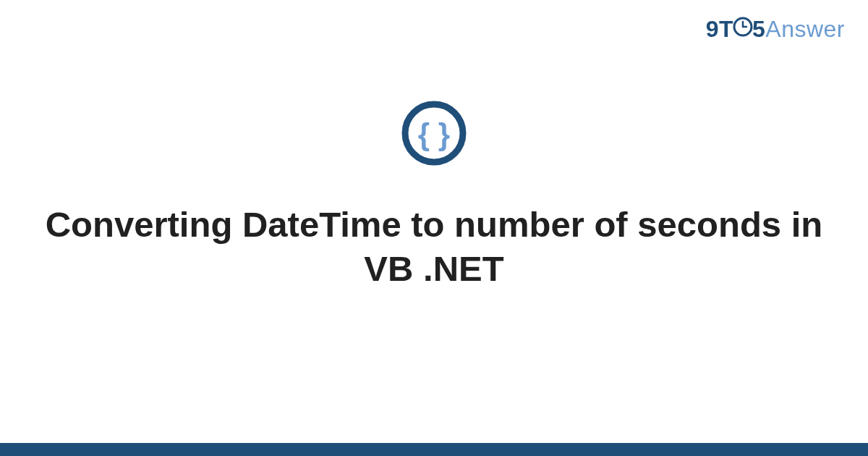 Image resolution: width=868 pixels, height=456 pixels. What do you see at coordinates (805, 29) in the screenshot?
I see `logo-text-answer: Answer` at bounding box center [805, 29].